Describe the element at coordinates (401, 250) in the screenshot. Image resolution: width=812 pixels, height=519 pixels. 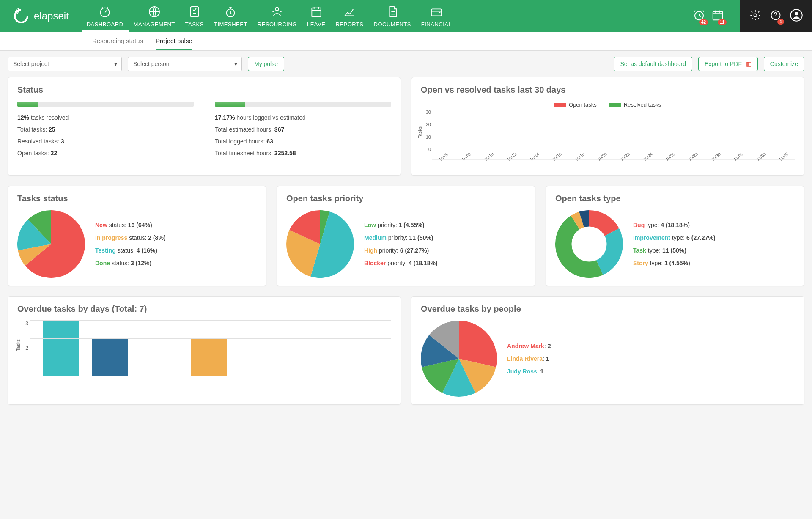
I see `legend-item: High priority: 6 (27.27%)` at that location.